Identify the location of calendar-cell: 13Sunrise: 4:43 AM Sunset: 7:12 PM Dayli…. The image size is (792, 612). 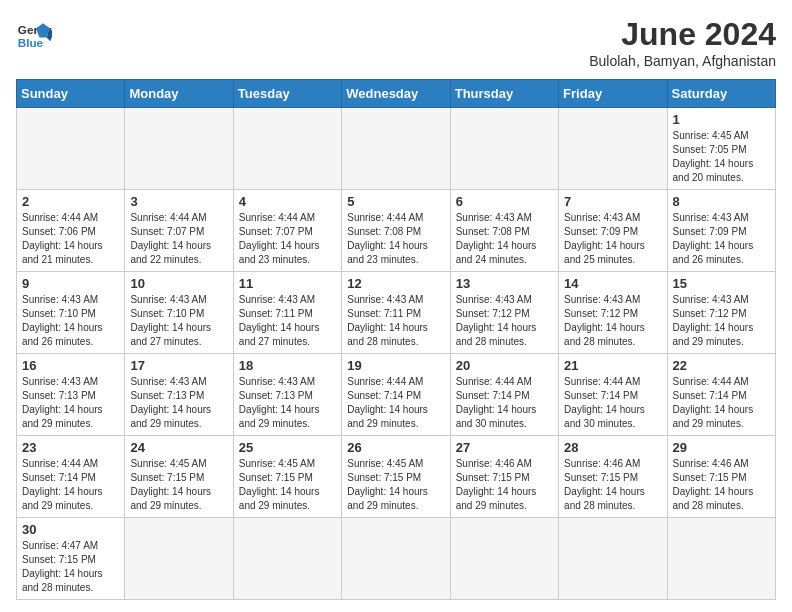
(504, 313).